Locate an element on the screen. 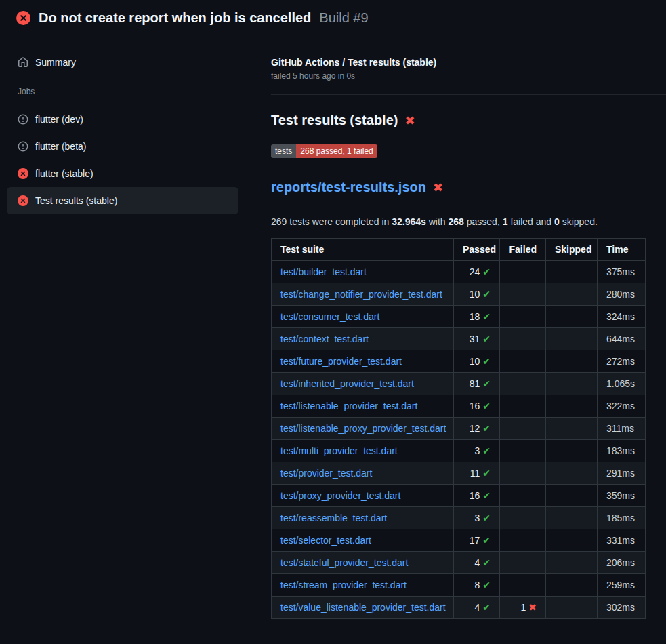  run-title: Do not create report when job is cancell… is located at coordinates (175, 18).